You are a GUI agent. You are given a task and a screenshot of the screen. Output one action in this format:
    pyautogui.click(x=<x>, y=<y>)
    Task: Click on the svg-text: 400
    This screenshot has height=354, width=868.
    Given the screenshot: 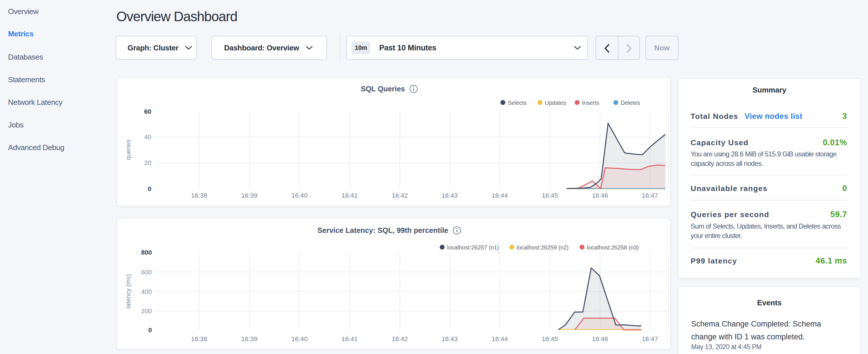 What is the action you would take?
    pyautogui.click(x=146, y=292)
    